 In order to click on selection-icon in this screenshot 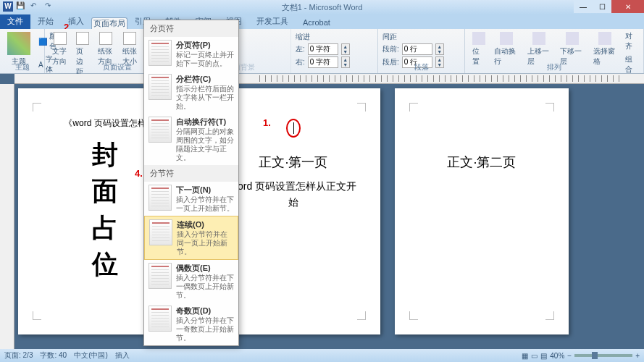, I will do `click(605, 38)`.